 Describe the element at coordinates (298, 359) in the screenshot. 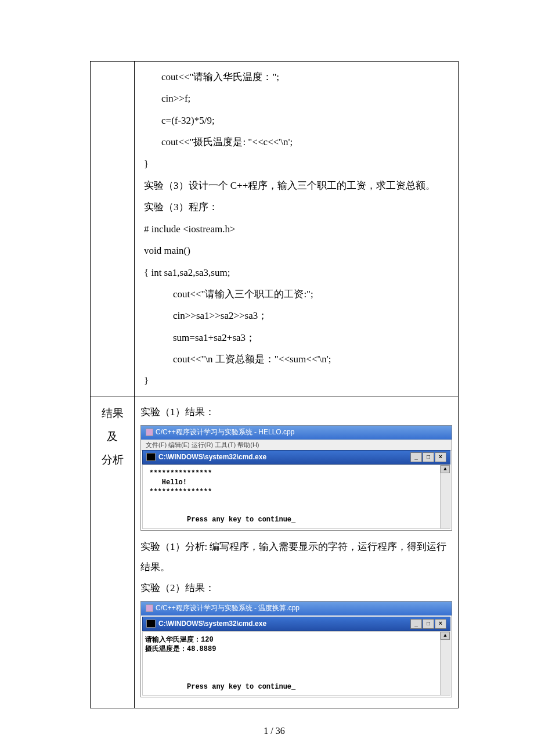

I see `code-line: cout<<"\n 工资总额是："<<sum<<'\n';` at that location.